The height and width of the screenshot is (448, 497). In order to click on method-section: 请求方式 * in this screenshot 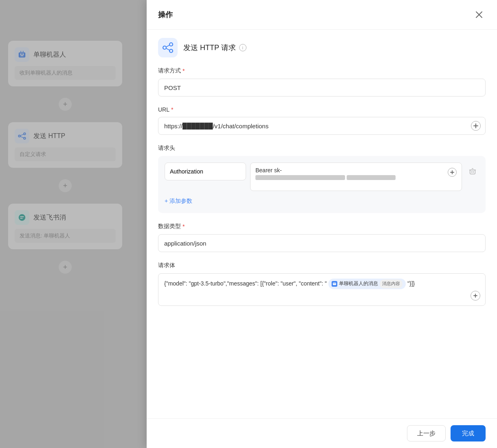, I will do `click(322, 82)`.